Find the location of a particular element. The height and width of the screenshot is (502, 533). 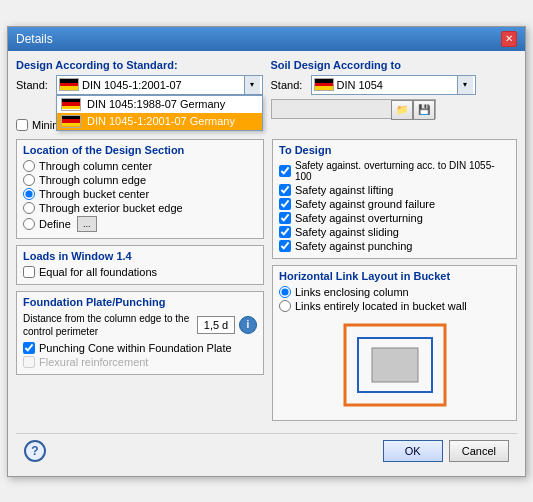

flexural-checkbox is located at coordinates (29, 362).